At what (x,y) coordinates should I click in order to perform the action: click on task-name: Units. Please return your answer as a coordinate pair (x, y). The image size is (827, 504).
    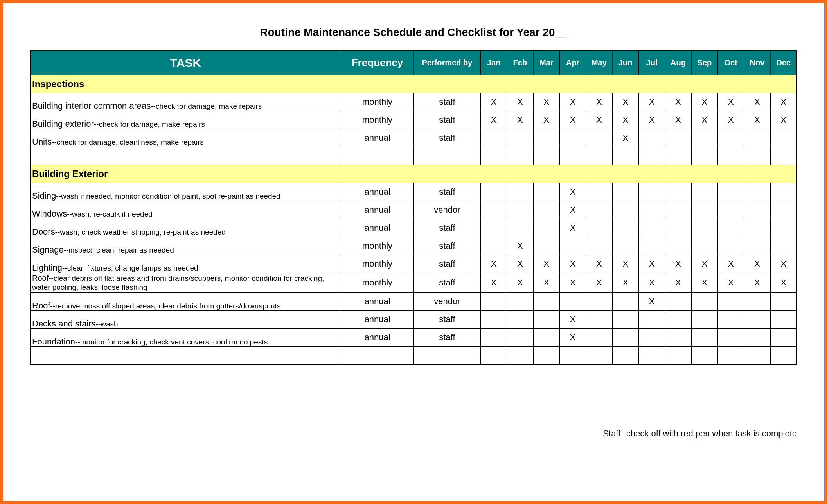
    Looking at the image, I should click on (42, 142).